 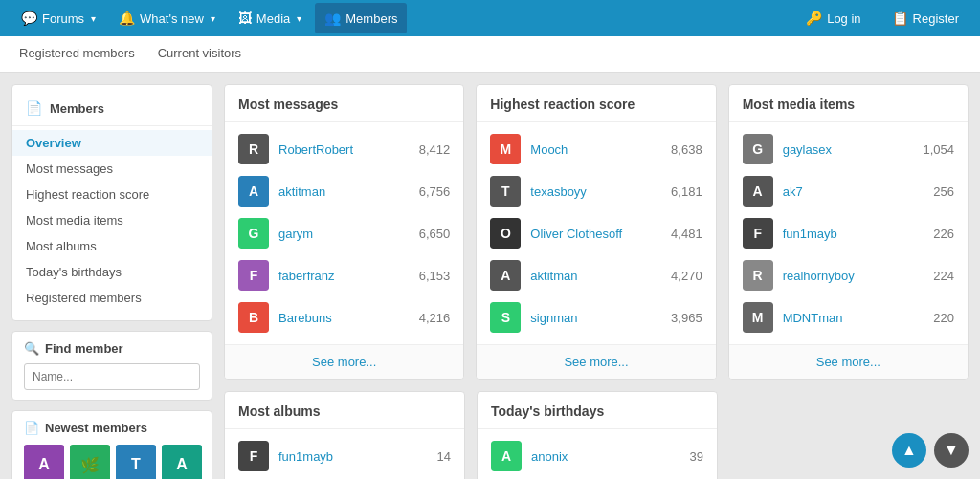 I want to click on sidebar-item-birthdays: Today's birthdays, so click(x=112, y=272).